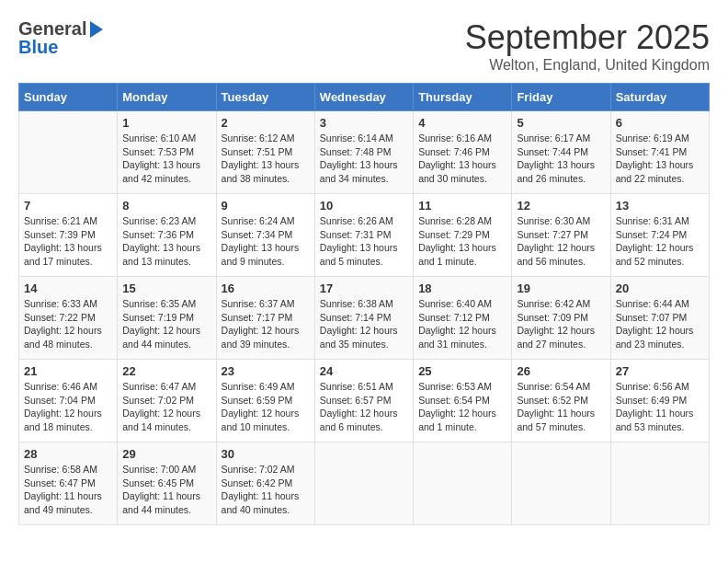 The height and width of the screenshot is (563, 728). Describe the element at coordinates (261, 171) in the screenshot. I see `daylight-text: Daylight: 13 hours and 38 minutes.` at that location.